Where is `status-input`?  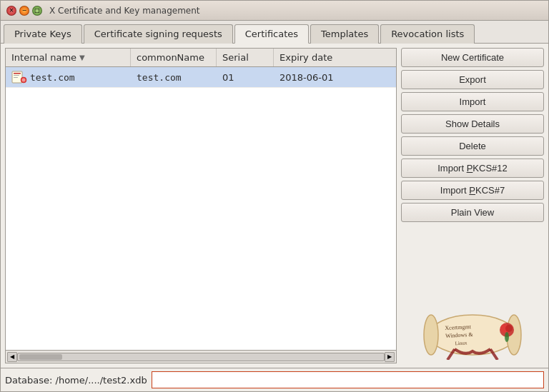
status-input is located at coordinates (347, 380).